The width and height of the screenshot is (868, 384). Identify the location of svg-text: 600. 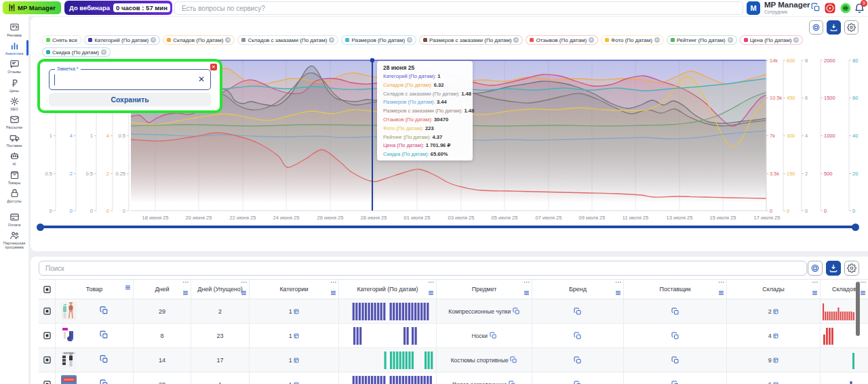
(791, 61).